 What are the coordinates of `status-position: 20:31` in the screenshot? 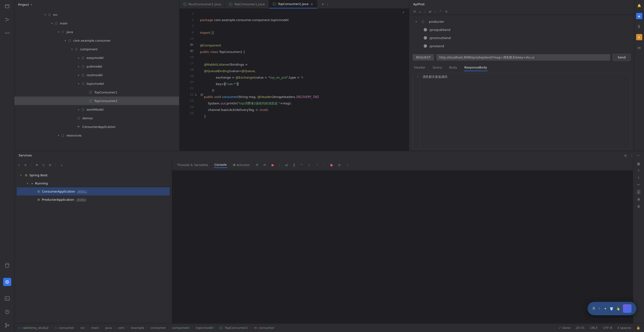 It's located at (580, 328).